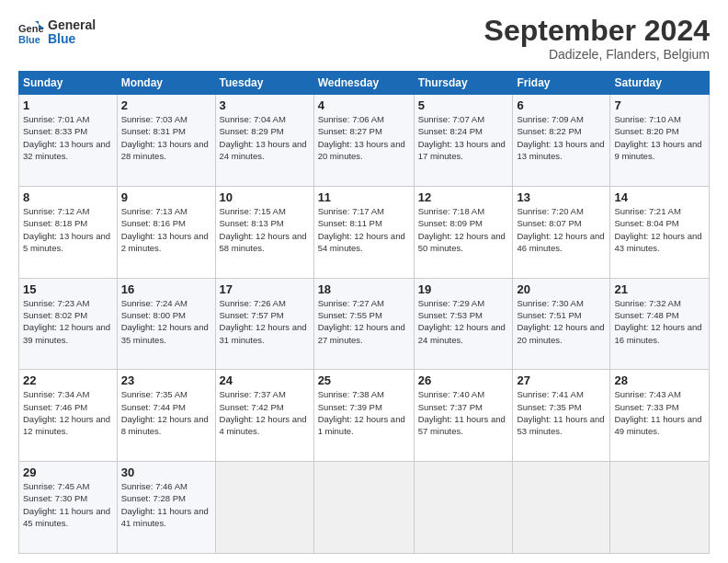  Describe the element at coordinates (364, 230) in the screenshot. I see `day-detail: Sunrise: 7:17 AMSunset: 8:11 PMDaylight:…` at that location.